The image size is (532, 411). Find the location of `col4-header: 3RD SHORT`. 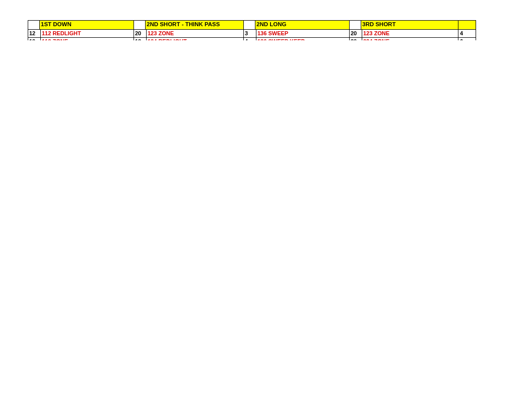

col4-header: 3RD SHORT is located at coordinates (404, 25).